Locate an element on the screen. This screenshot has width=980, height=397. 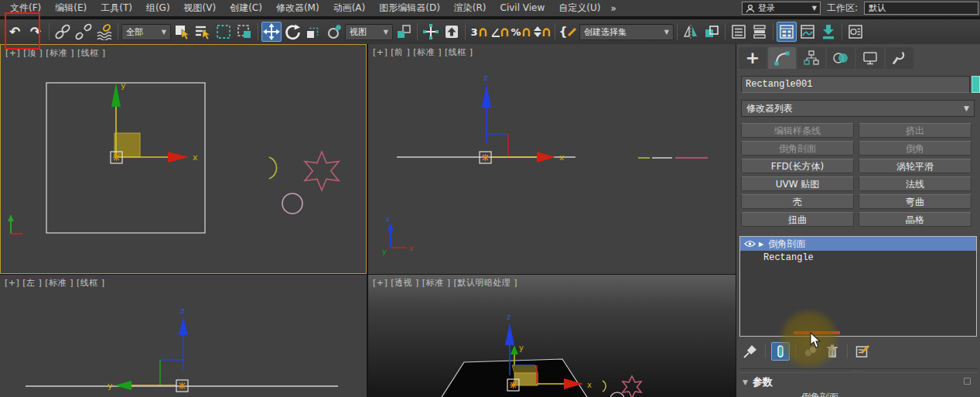
menu-graph-editors: 图形编辑器(D) is located at coordinates (410, 8).